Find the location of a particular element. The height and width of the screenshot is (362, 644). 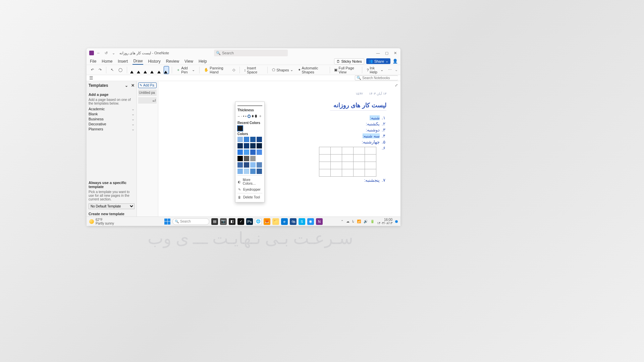

list-item: ۲.یکشنبه: is located at coordinates (353, 124).